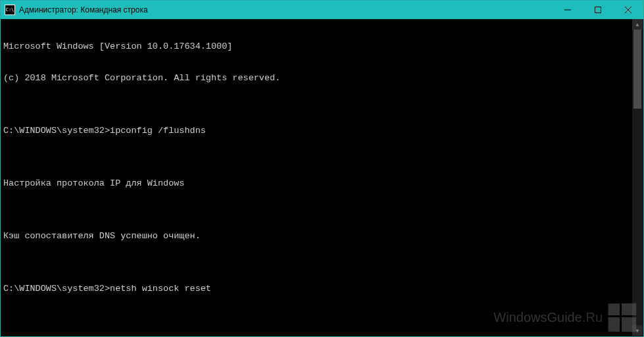 Image resolution: width=644 pixels, height=337 pixels. Describe the element at coordinates (628, 10) in the screenshot. I see `close-icon` at that location.